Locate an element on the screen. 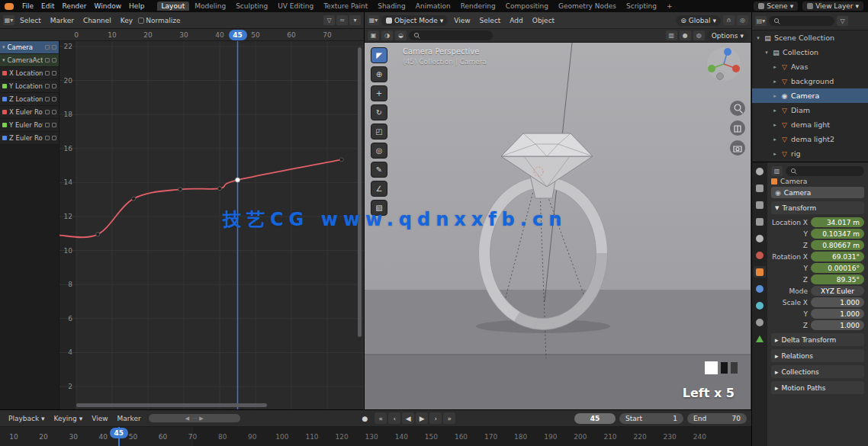  viewport-search-input is located at coordinates (451, 35).